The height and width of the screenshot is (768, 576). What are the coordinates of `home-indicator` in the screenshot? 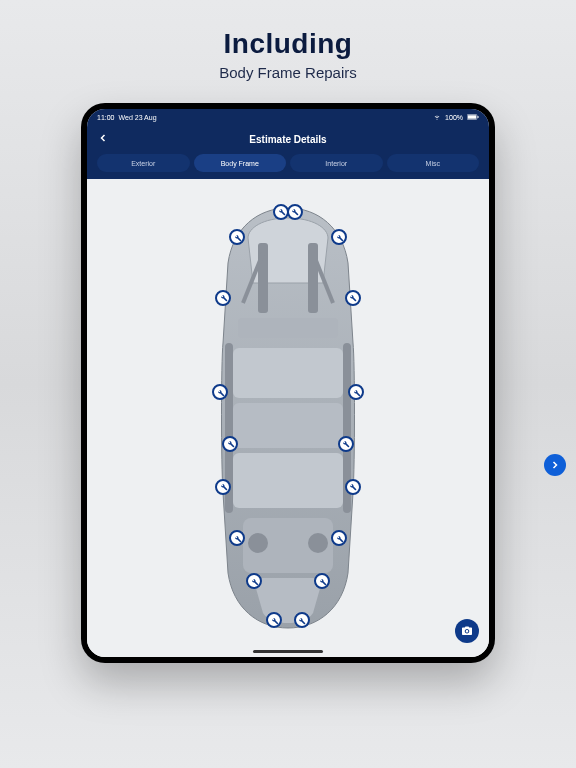 It's located at (288, 652).